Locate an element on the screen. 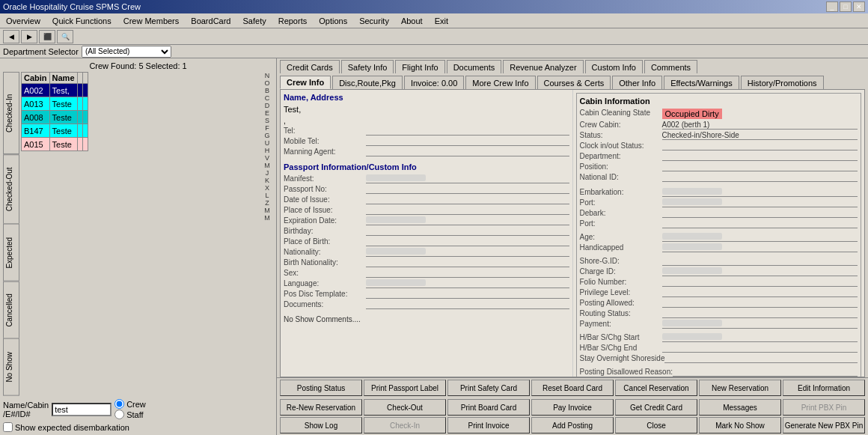  tabs-row-2: Crew Info Disc,Route,Pkg Invoice: 0.00 M… is located at coordinates (572, 82).